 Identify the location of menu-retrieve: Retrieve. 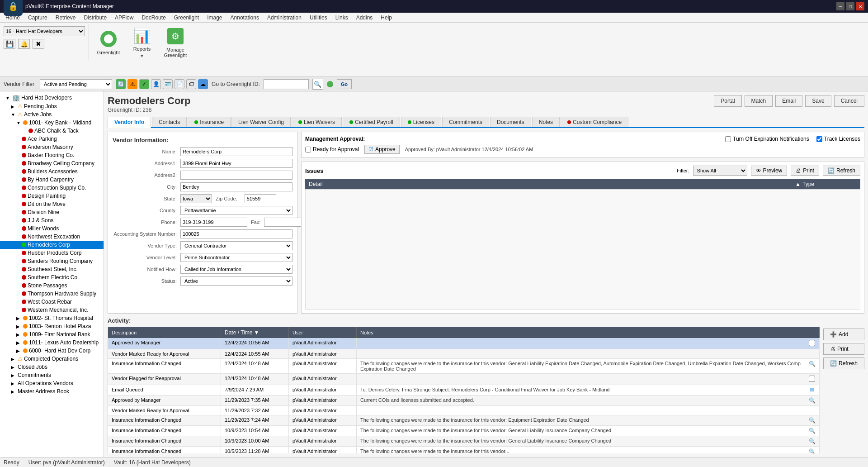
(66, 18).